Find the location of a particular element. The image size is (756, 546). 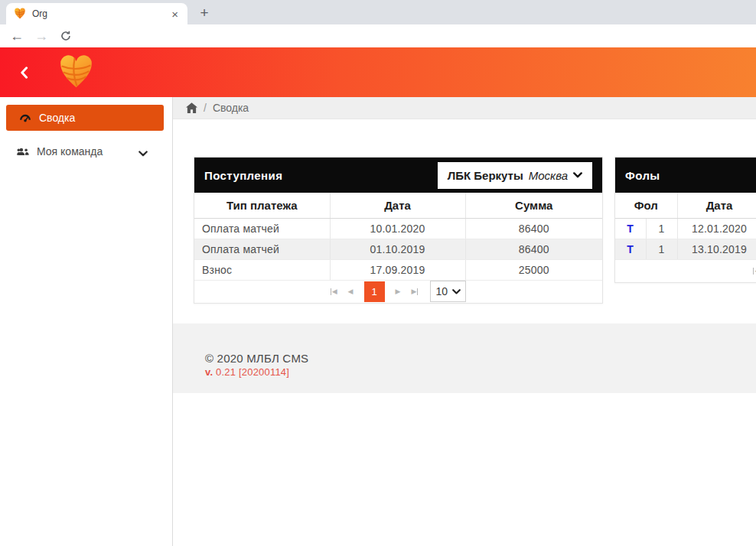

refresh-icon is located at coordinates (66, 36).